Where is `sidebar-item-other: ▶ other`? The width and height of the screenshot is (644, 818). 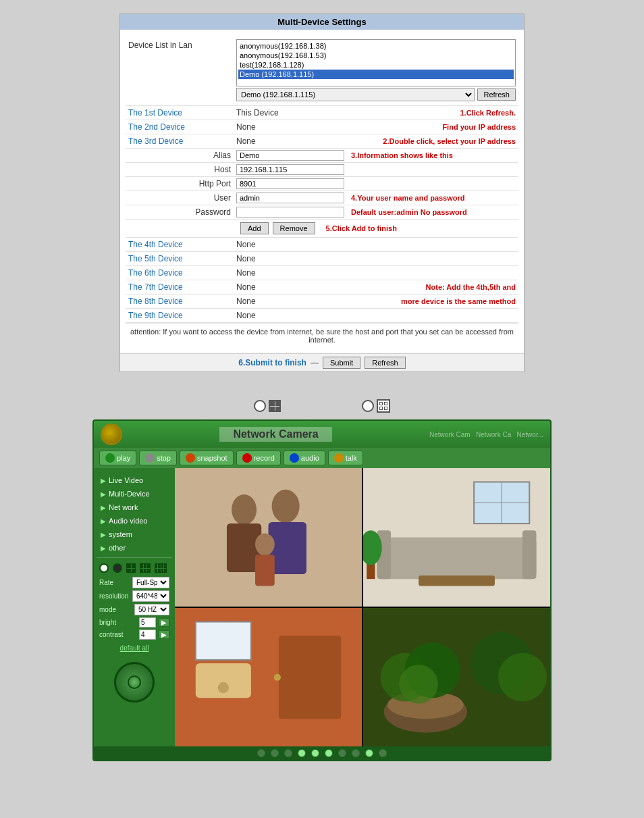
sidebar-item-other: ▶ other is located at coordinates (134, 548).